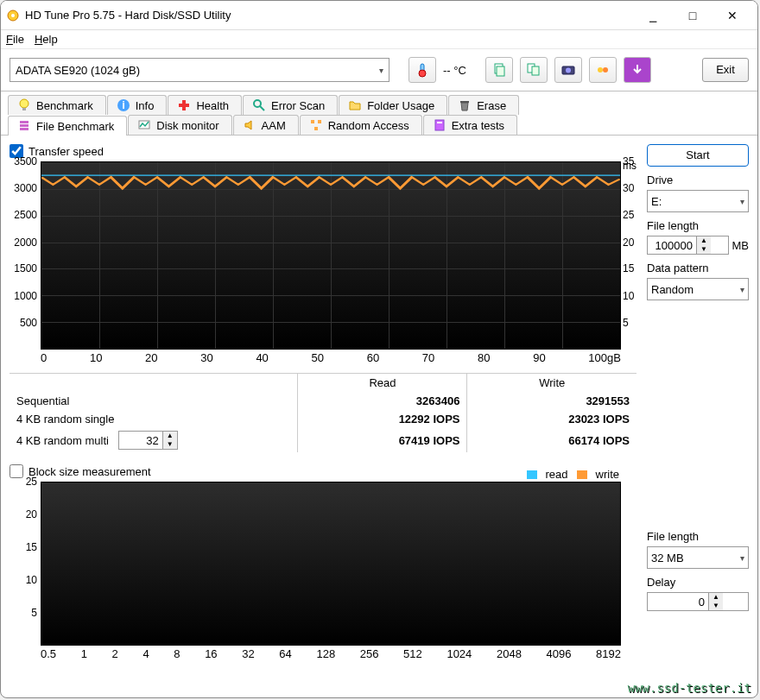 This screenshot has height=700, width=760. Describe the element at coordinates (532, 475) in the screenshot. I see `legend-read-swatch` at that location.